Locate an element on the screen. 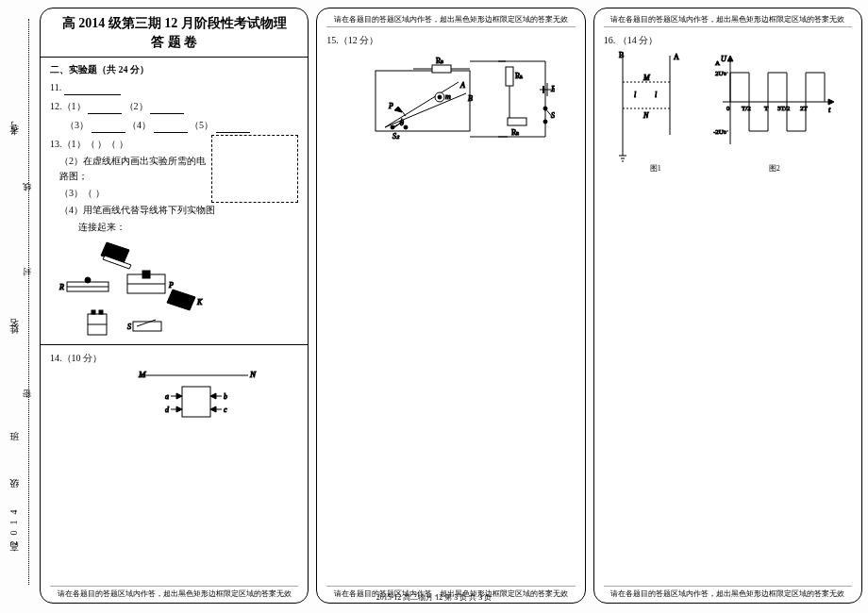 The width and height of the screenshot is (868, 613). q13-4a: （4）用笔画线代替导线将下列实物图 is located at coordinates (174, 210).